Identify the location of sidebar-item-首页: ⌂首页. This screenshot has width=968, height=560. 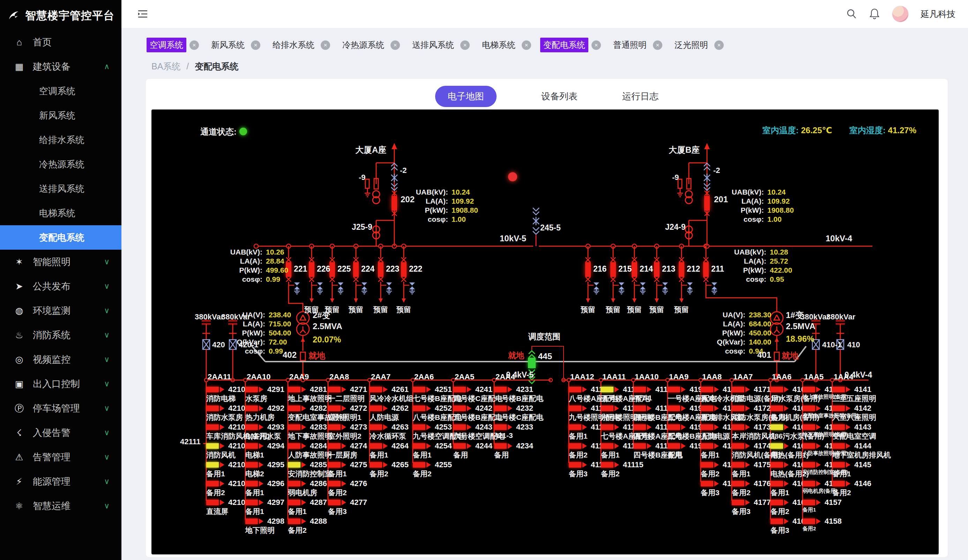
(61, 42).